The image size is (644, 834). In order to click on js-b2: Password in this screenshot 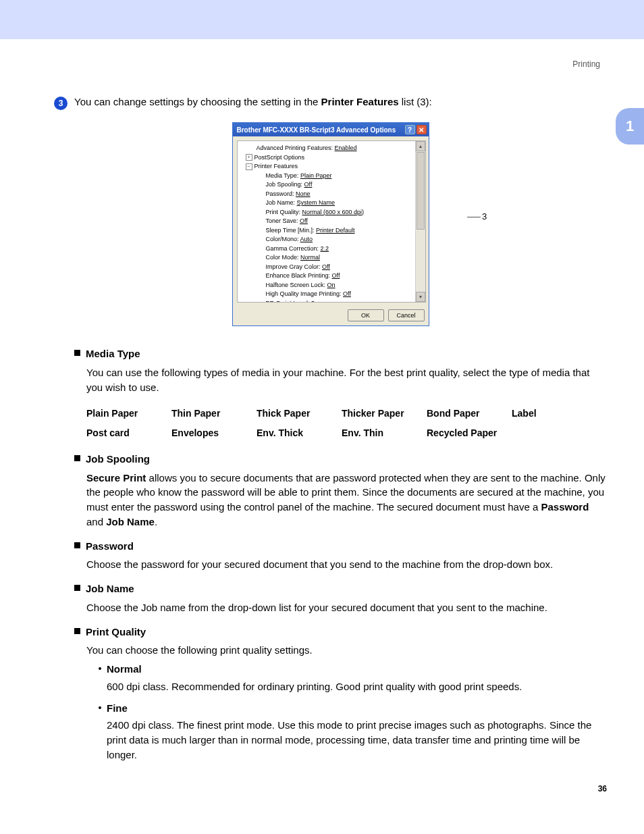, I will do `click(564, 506)`.